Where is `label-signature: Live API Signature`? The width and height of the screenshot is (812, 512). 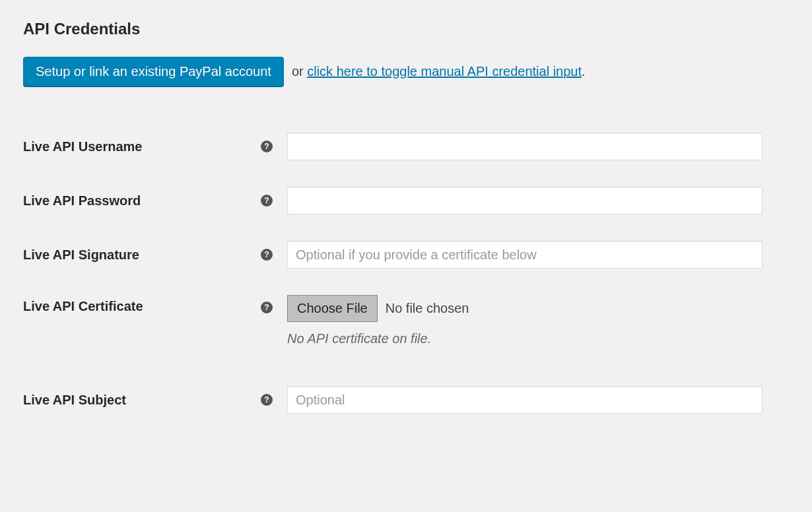
label-signature: Live API Signature is located at coordinates (139, 255).